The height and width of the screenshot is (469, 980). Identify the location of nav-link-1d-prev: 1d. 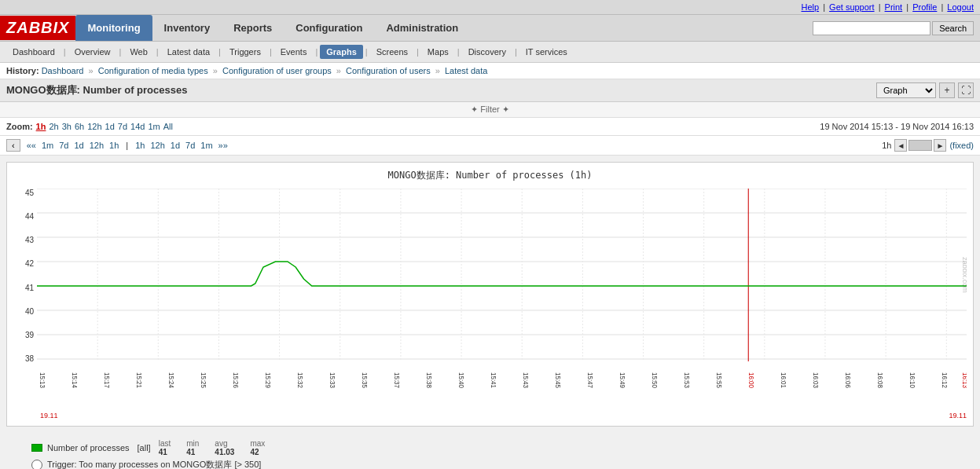
(79, 145).